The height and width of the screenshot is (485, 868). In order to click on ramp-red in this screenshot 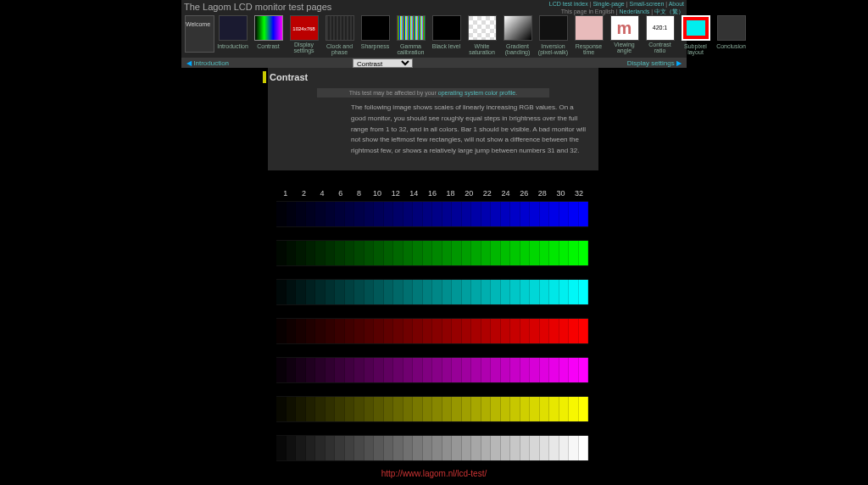, I will do `click(432, 331)`.